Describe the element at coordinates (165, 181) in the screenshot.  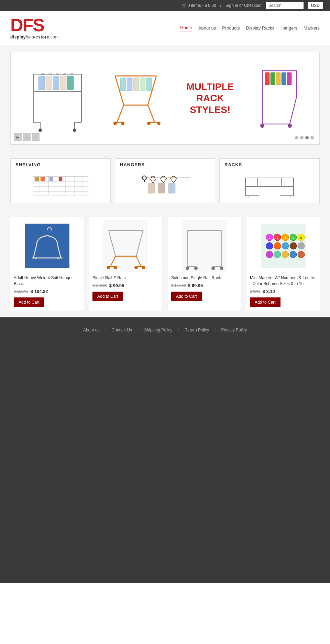
I see `category-hangers: HANGERS` at that location.